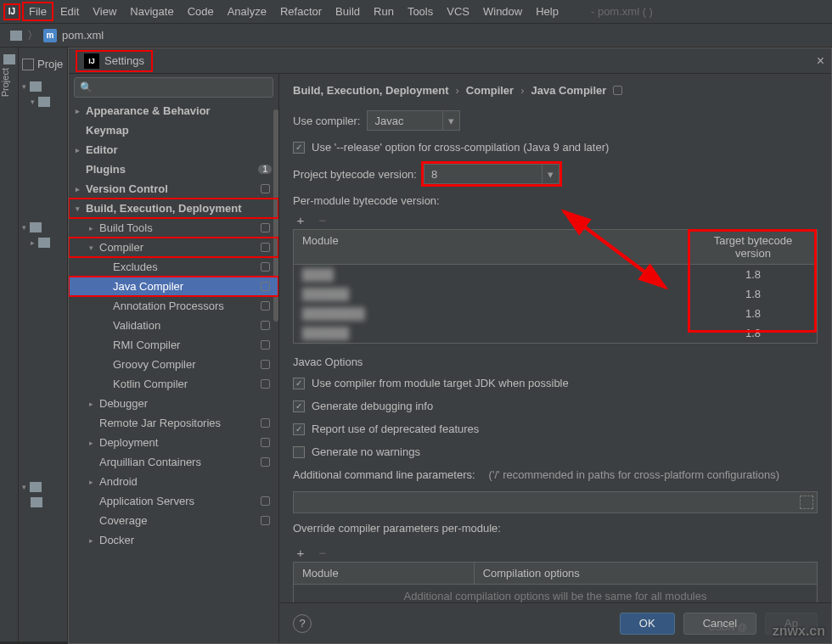 The width and height of the screenshot is (832, 644). What do you see at coordinates (87, 87) in the screenshot?
I see `search-icon: 🔍` at bounding box center [87, 87].